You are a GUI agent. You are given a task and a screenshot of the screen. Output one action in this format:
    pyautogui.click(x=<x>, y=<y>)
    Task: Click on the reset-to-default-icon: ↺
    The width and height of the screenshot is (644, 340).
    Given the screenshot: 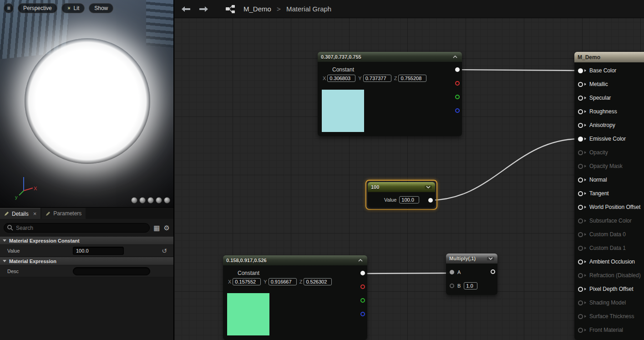 What is the action you would take?
    pyautogui.click(x=164, y=251)
    